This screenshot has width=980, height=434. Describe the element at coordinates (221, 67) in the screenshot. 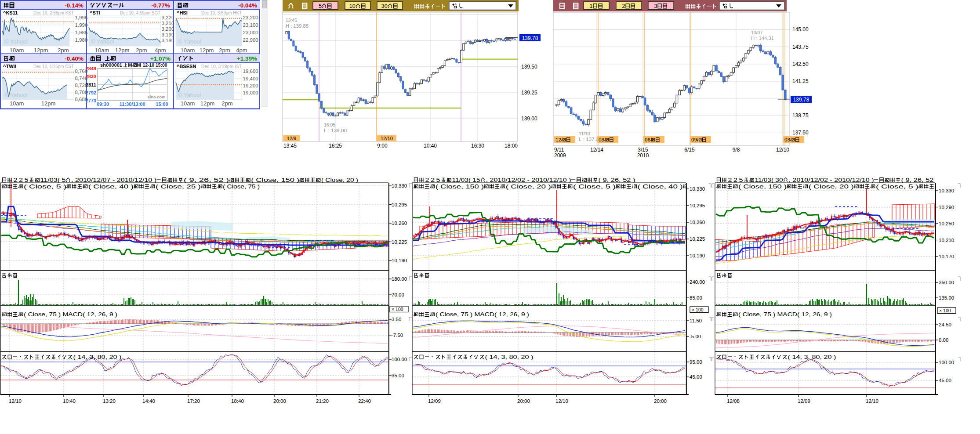

I see `svg-text: Dec 10, 3:29pm IST` at that location.